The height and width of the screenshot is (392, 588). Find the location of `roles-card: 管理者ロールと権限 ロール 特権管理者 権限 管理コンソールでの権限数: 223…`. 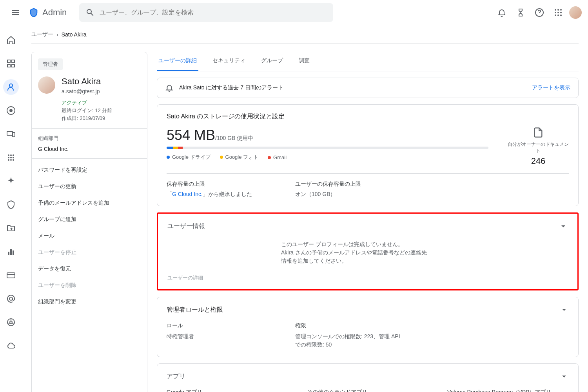

roles-card: 管理者ロールと権限 ロール 特権管理者 権限 管理コンソールでの権限数: 223… is located at coordinates (368, 327).